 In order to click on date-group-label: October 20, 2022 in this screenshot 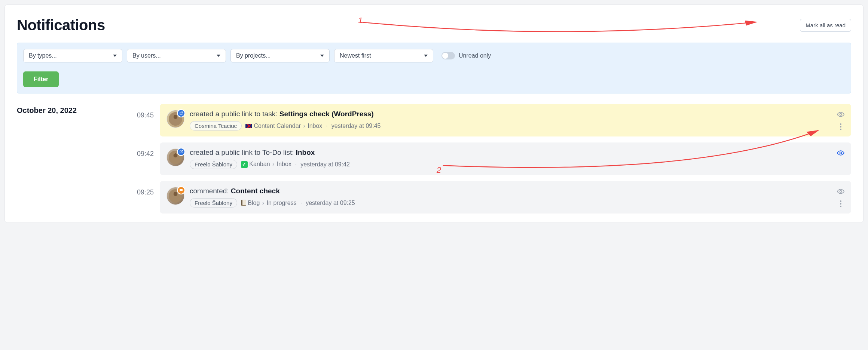, I will do `click(62, 109)`.